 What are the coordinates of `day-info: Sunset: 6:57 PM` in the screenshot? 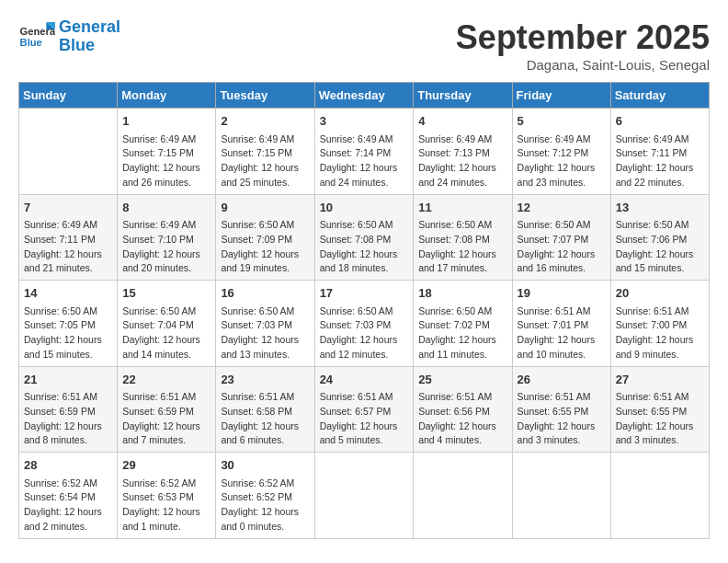 It's located at (364, 412).